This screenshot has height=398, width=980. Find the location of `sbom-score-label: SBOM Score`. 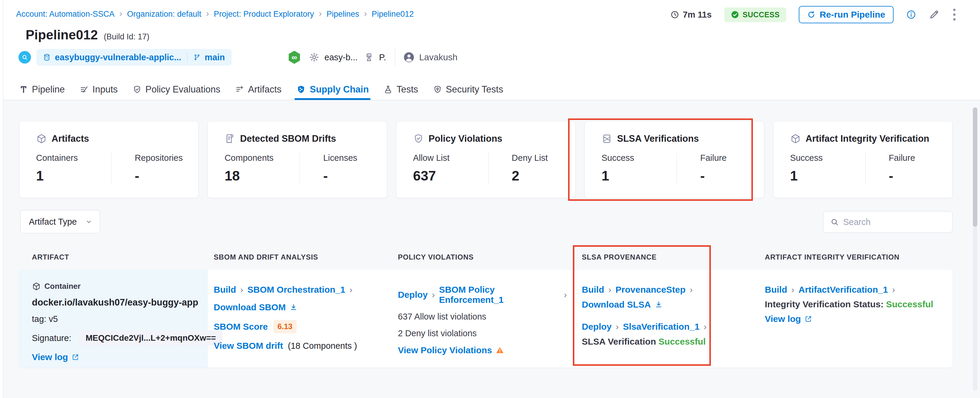

sbom-score-label: SBOM Score is located at coordinates (241, 327).